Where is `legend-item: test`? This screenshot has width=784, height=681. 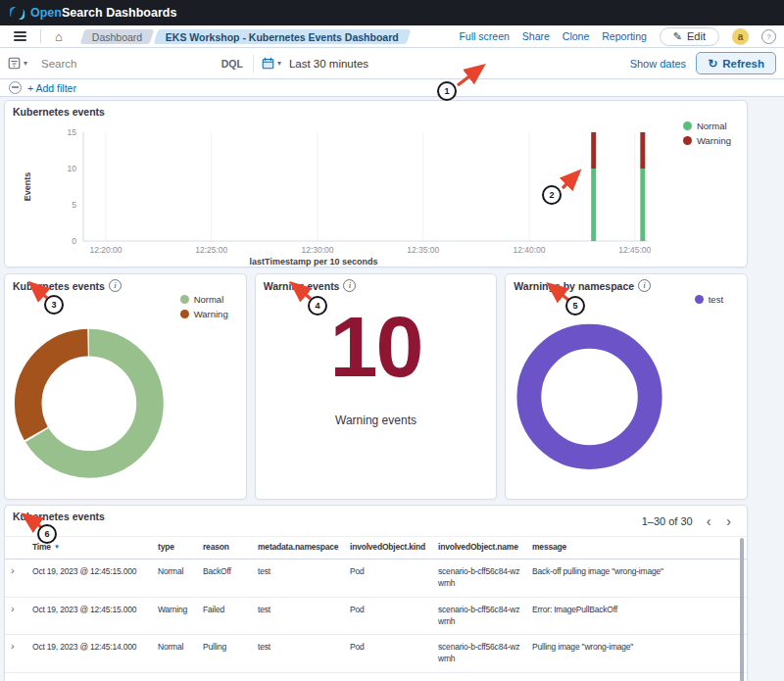 legend-item: test is located at coordinates (710, 300).